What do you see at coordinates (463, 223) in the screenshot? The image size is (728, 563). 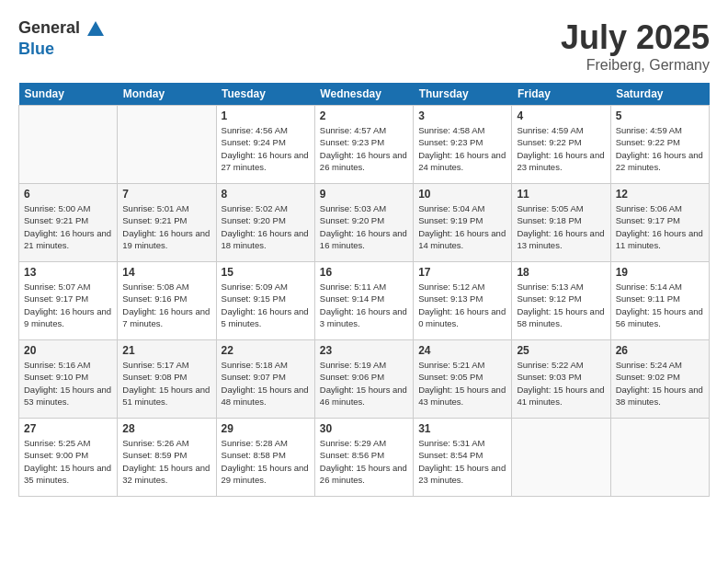 I see `calendar-cell: 10Sunrise: 5:04 AM Sunset: 9:19 PM Dayli…` at bounding box center [463, 223].